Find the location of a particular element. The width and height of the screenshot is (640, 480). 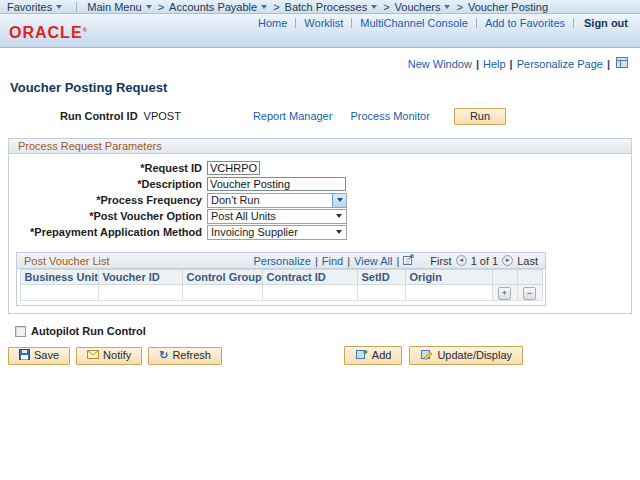

report-manager-link: Report Manager is located at coordinates (293, 116).